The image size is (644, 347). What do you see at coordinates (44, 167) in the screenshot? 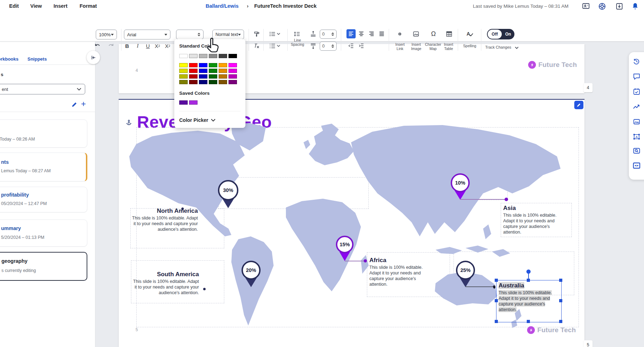
I see `version-card-2: nts Lemus Today – 08:27 AM` at bounding box center [44, 167].